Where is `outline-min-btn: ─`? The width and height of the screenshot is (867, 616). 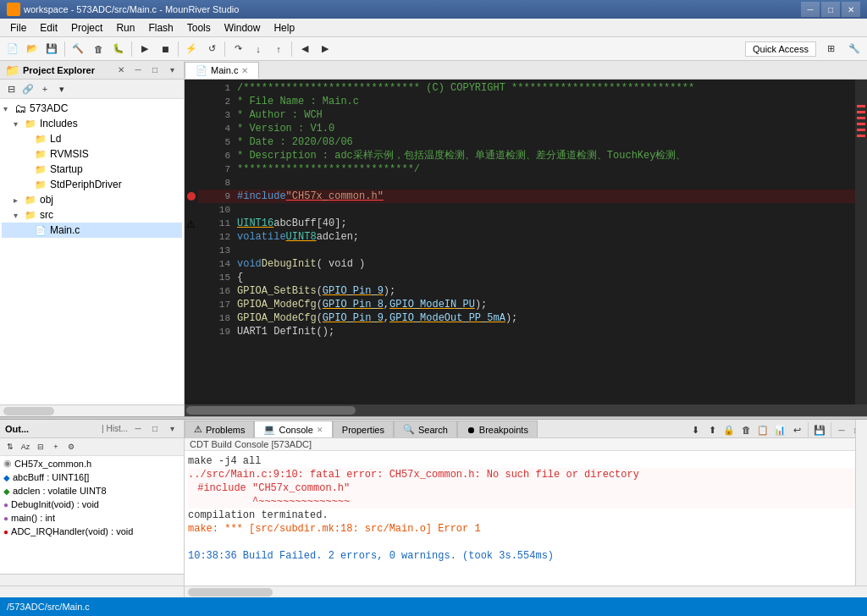 outline-min-btn: ─ is located at coordinates (138, 429).